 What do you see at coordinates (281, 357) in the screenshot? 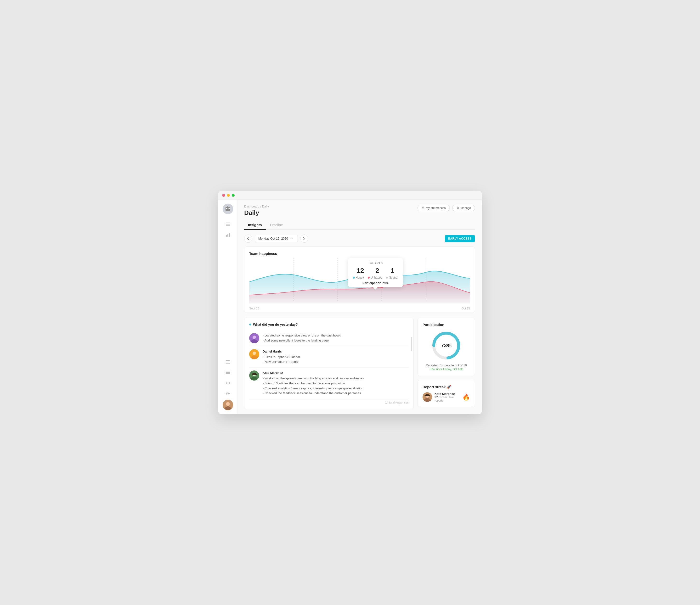
I see `activity-line-1: - Fixes in Topbar & Sidebar` at bounding box center [281, 357].